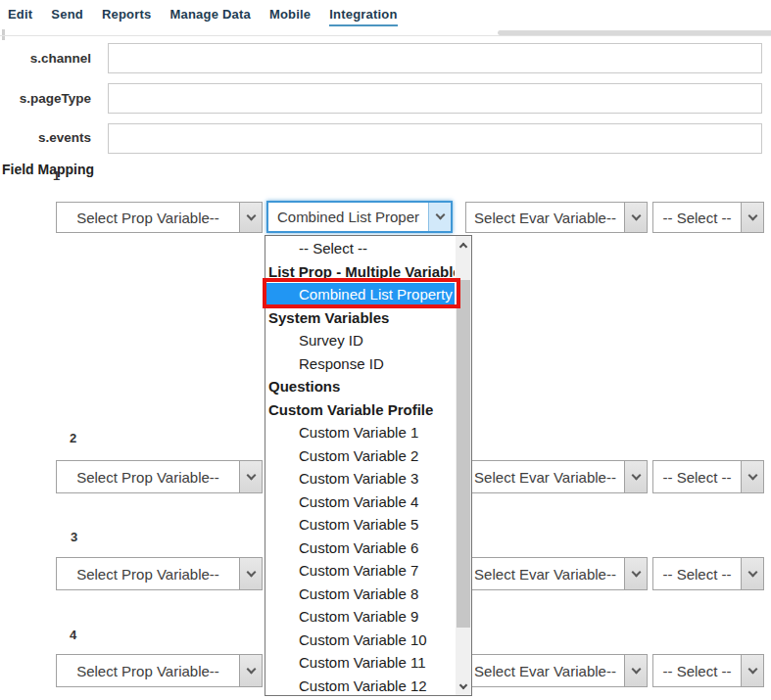 The width and height of the screenshot is (771, 700). I want to click on list-prop-select-1: Combined List Proper, so click(360, 217).